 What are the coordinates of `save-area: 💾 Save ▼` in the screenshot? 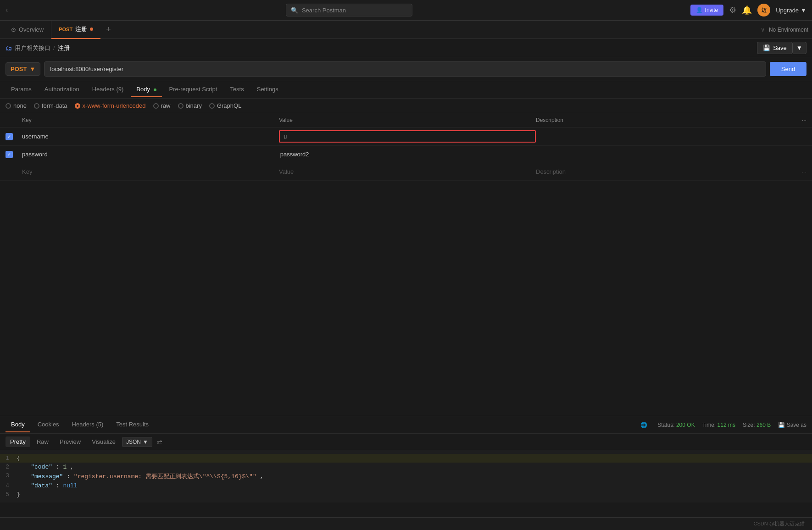 It's located at (782, 48).